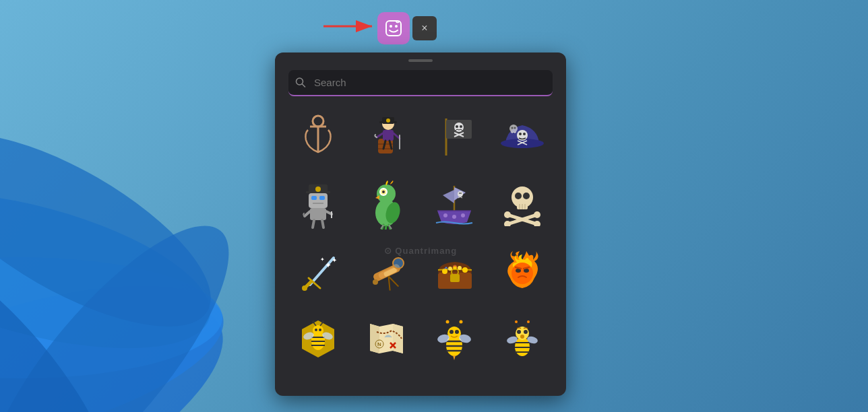 This screenshot has height=412, width=868. Describe the element at coordinates (394, 28) in the screenshot. I see `sticker-icon` at that location.